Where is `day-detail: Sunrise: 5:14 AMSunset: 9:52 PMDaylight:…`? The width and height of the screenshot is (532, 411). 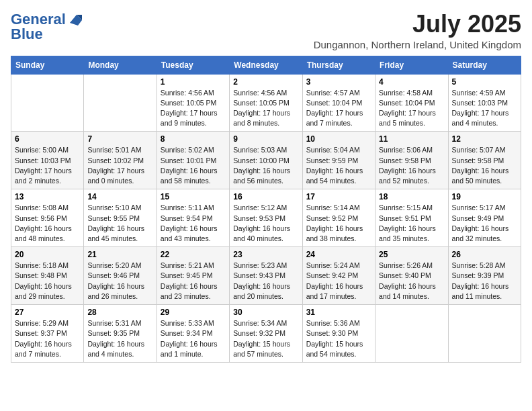
day-detail: Sunrise: 5:14 AMSunset: 9:52 PMDaylight:… is located at coordinates (339, 223).